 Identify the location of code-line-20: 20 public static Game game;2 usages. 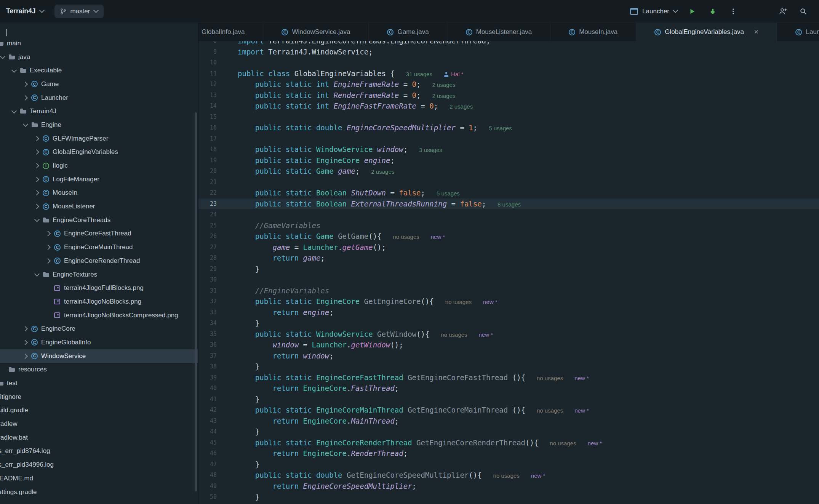
(509, 171).